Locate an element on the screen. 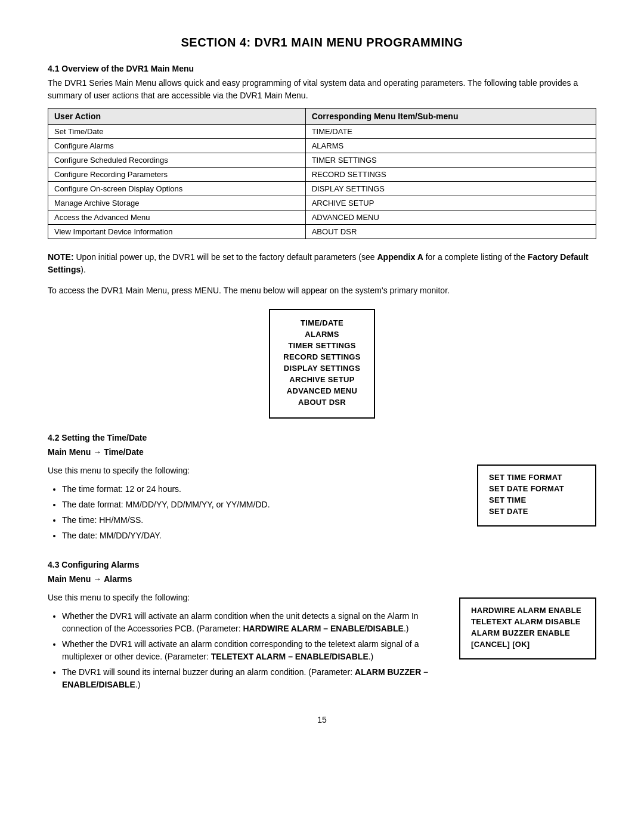 This screenshot has height=833, width=644. section42-bullets: The time format: 12 or 24 hours.The date… is located at coordinates (261, 513).